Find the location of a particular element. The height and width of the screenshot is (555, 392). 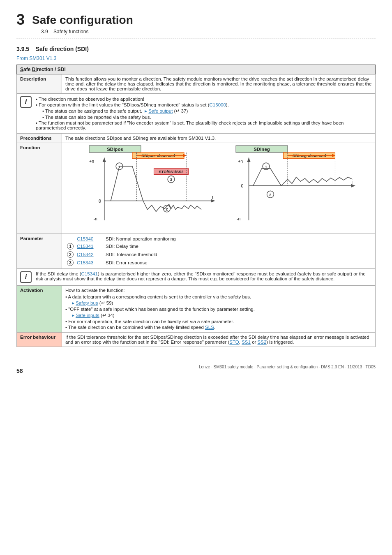

param-circle-1: 1 is located at coordinates (70, 246).